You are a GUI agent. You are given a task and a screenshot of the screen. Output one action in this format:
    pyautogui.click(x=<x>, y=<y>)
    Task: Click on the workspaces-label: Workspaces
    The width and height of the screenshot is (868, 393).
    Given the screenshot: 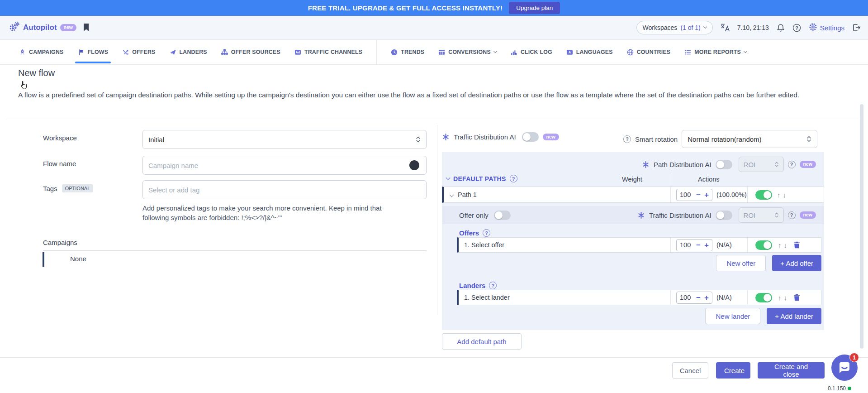 What is the action you would take?
    pyautogui.click(x=660, y=28)
    